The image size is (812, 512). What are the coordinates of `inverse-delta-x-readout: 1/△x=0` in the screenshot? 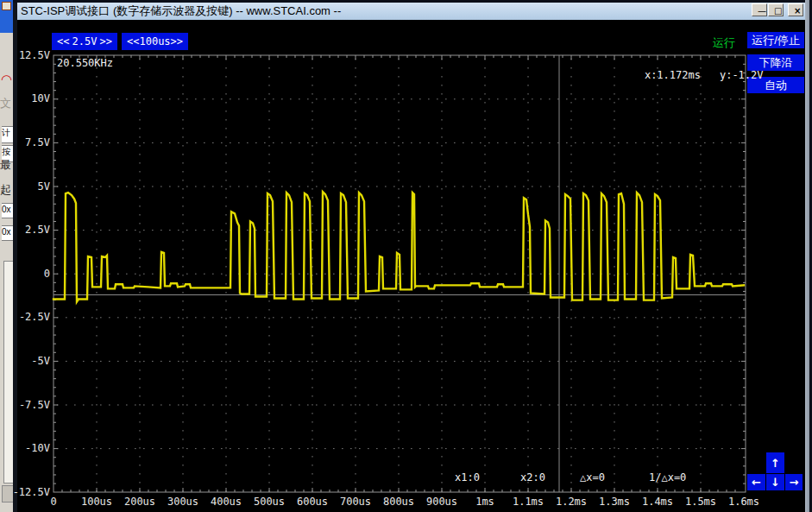 It's located at (668, 477).